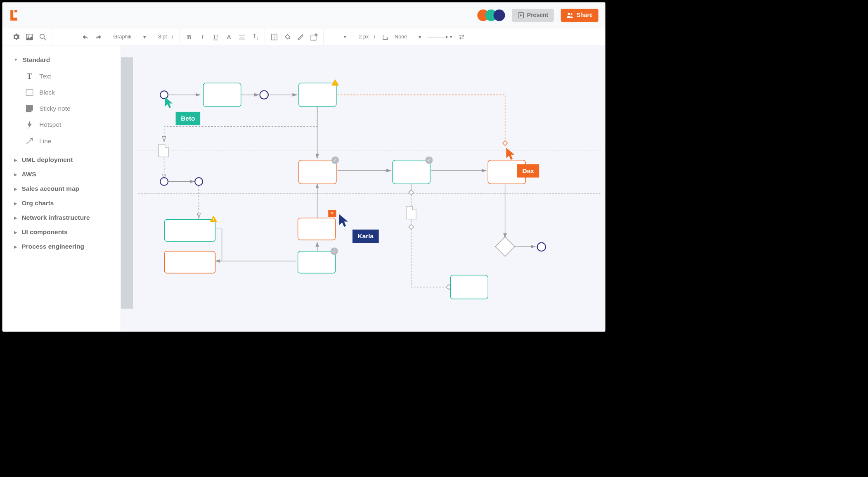 The width and height of the screenshot is (868, 477). Describe the element at coordinates (332, 214) in the screenshot. I see `comment-badge-icon: ❝` at that location.